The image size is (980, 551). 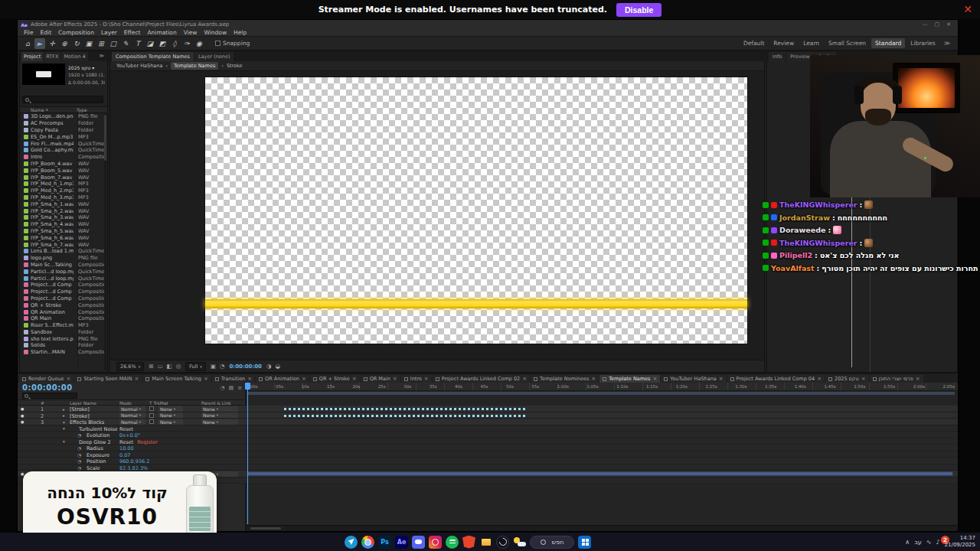 I want to click on snapping-toggle: Snapping, so click(x=233, y=43).